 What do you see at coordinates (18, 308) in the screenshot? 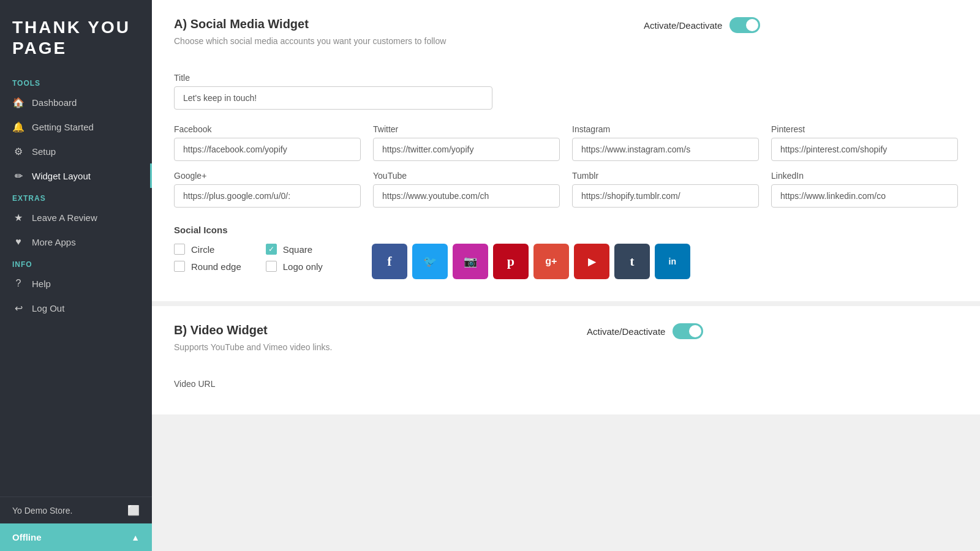
I see `logout-icon: ↩` at bounding box center [18, 308].